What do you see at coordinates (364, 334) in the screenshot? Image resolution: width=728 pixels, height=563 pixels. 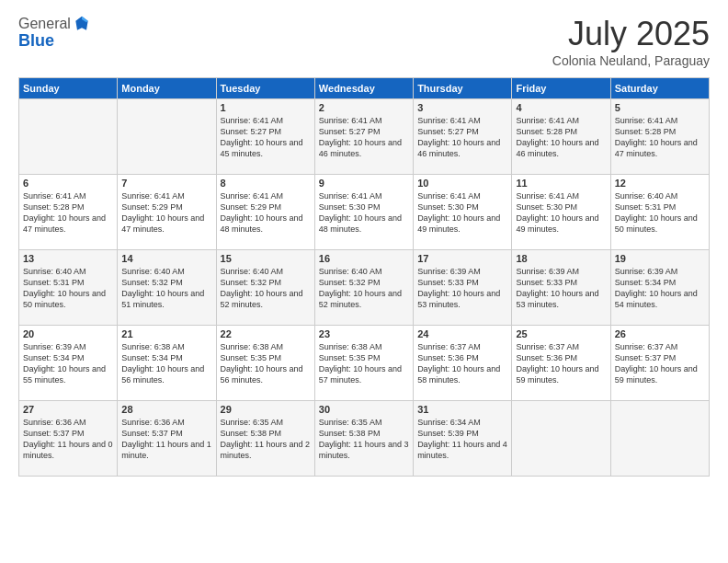 I see `day-number: 23` at bounding box center [364, 334].